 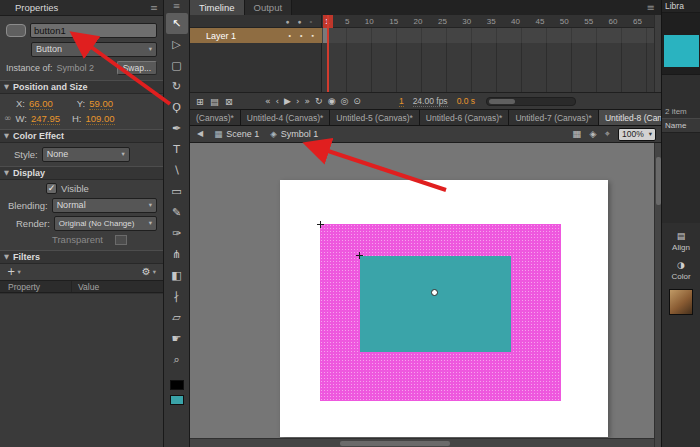 I want to click on show-hide-all-layers-icon: ●, so click(x=288, y=22).